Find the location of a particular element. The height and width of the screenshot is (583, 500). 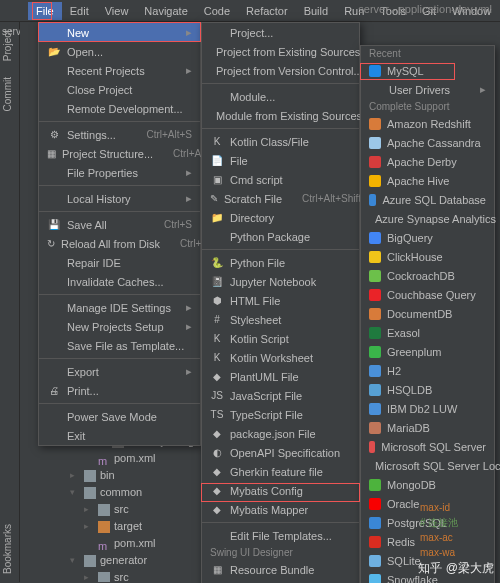

menu-icon: JS is located at coordinates (217, 396).